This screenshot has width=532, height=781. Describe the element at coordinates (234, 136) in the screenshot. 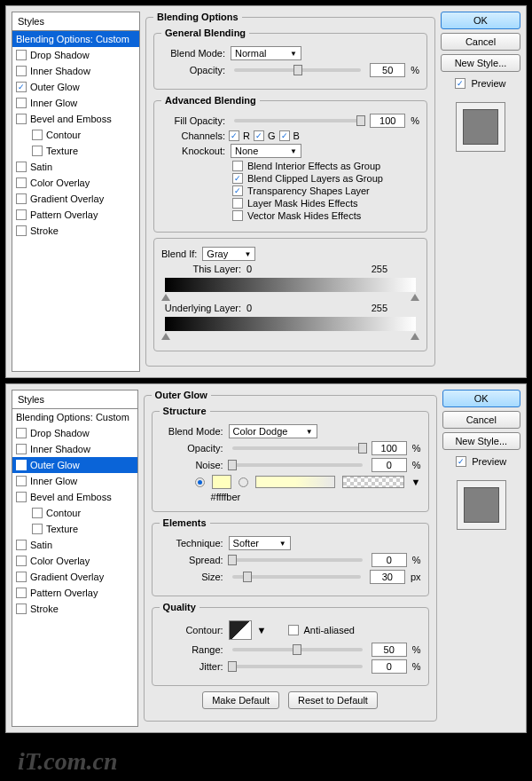

I see `channel-r-checkbox` at that location.